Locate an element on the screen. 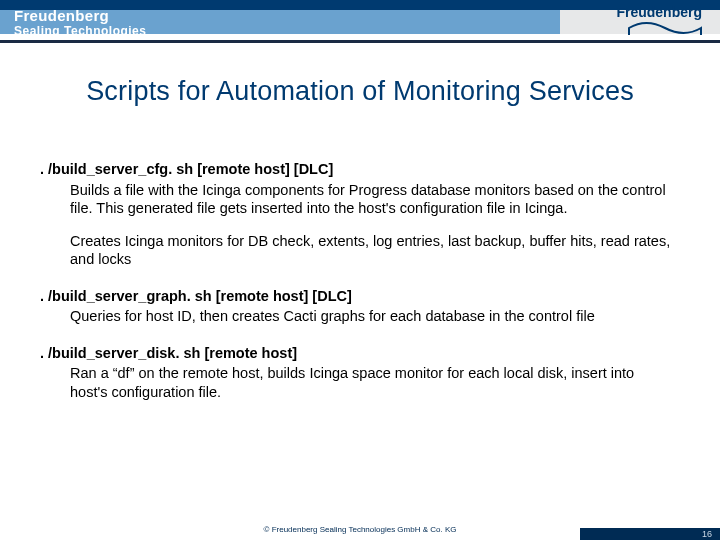  brand-left-line1: Freudenberg is located at coordinates (80, 16).